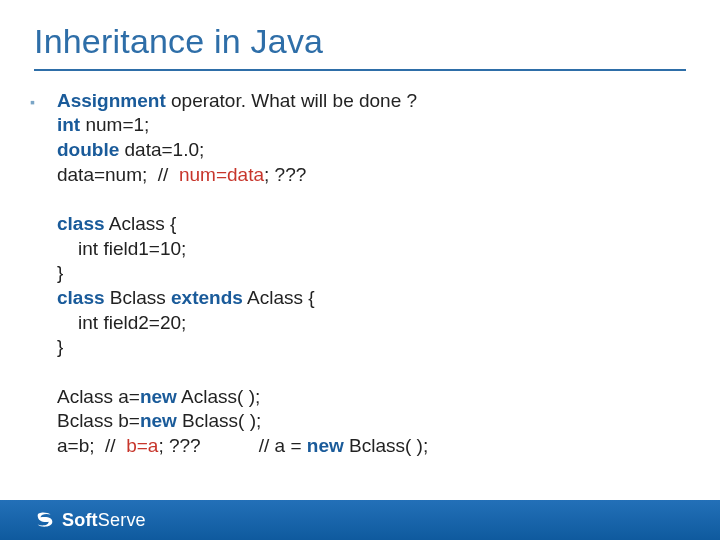 The image size is (720, 540). I want to click on text: a=b; //, so click(92, 446).